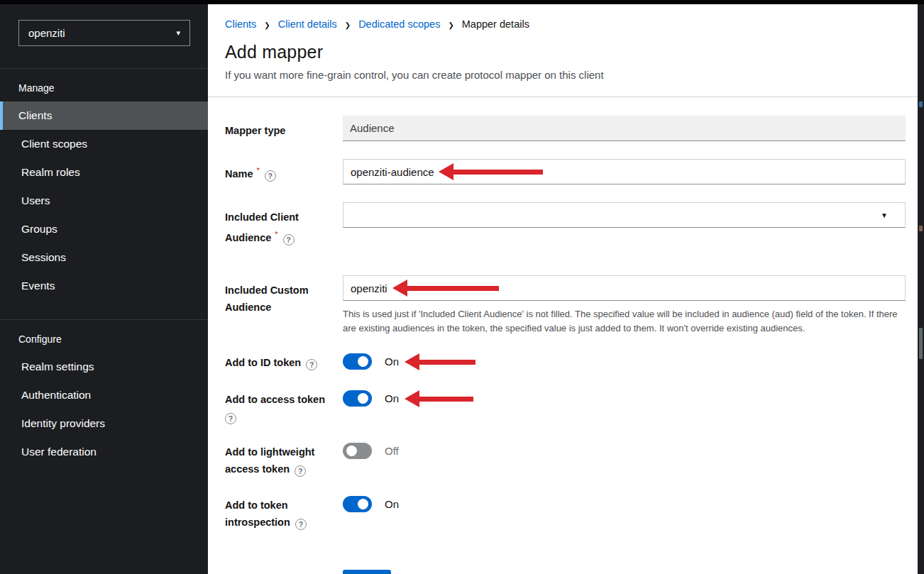  I want to click on add-to-token-introspection-label-line2: introspection, so click(258, 522).